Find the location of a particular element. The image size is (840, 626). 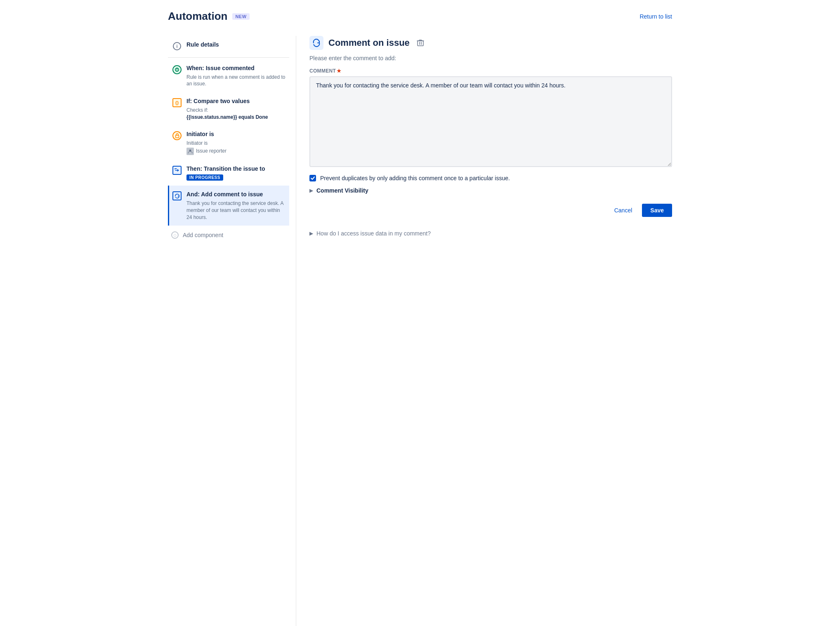

refresh-icon is located at coordinates (177, 196).